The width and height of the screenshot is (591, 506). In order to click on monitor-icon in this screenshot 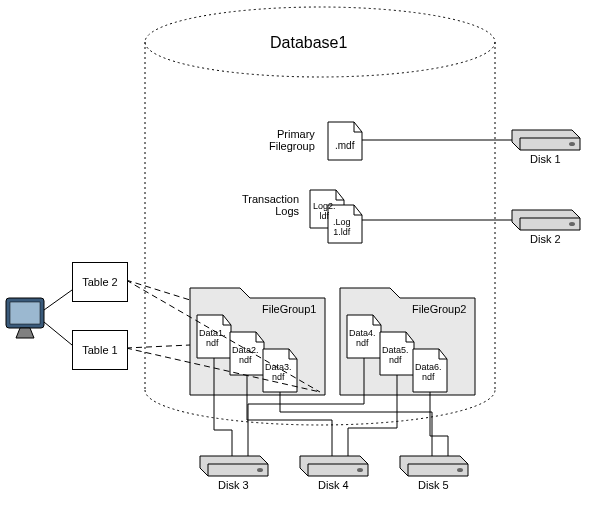, I will do `click(25, 318)`.